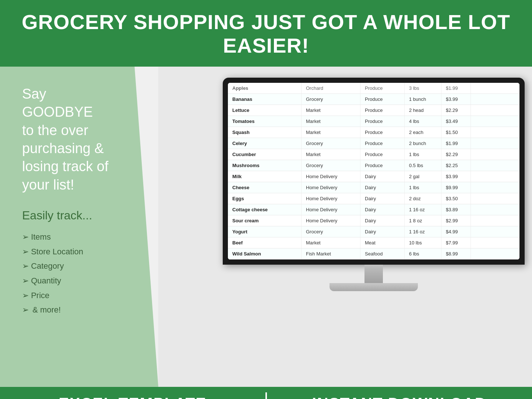 This screenshot has width=532, height=399. I want to click on table-row: Milk Home Delivery Dairy 2 gal $3.99, so click(374, 177).